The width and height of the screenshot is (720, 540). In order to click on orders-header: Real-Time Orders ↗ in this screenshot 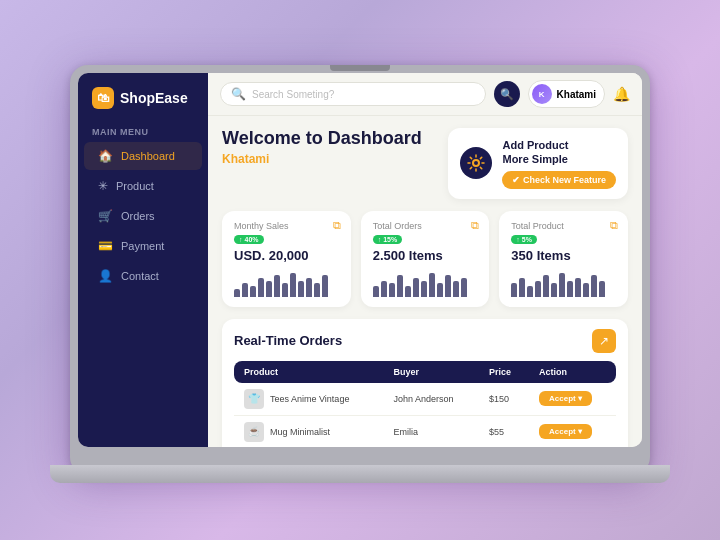, I will do `click(425, 341)`.